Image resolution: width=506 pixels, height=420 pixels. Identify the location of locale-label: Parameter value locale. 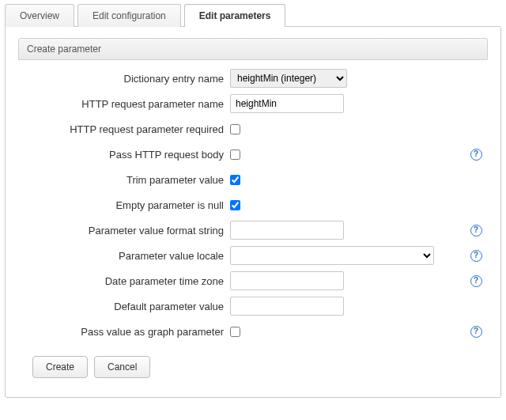
(124, 256).